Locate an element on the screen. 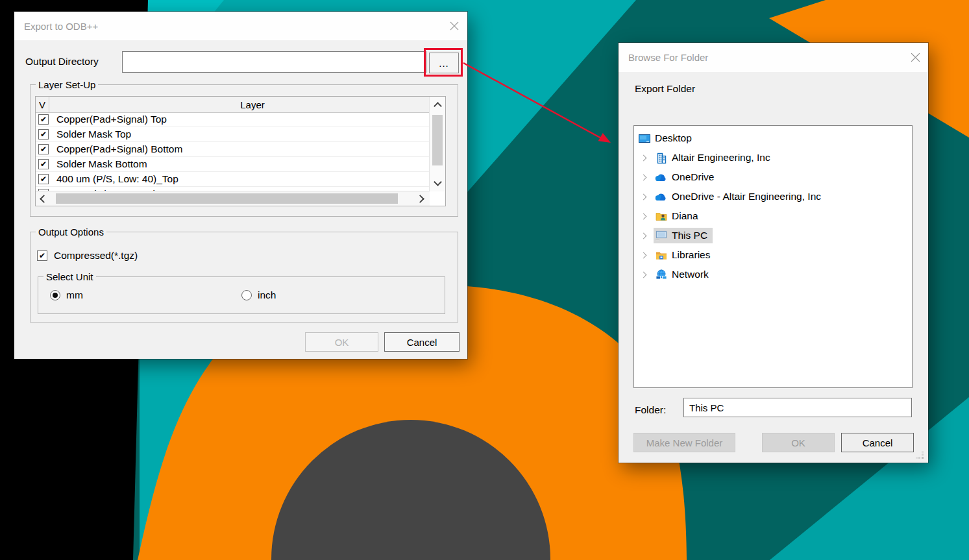 The width and height of the screenshot is (969, 560). layer-row: Copper(Pad+Signal) Top is located at coordinates (232, 119).